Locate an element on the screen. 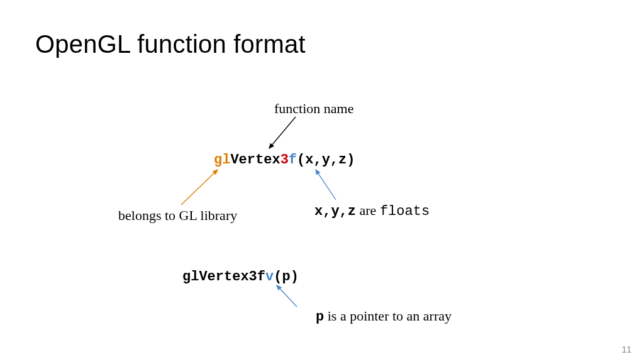 Image resolution: width=644 pixels, height=362 pixels. label-p-bold: p is located at coordinates (319, 317).